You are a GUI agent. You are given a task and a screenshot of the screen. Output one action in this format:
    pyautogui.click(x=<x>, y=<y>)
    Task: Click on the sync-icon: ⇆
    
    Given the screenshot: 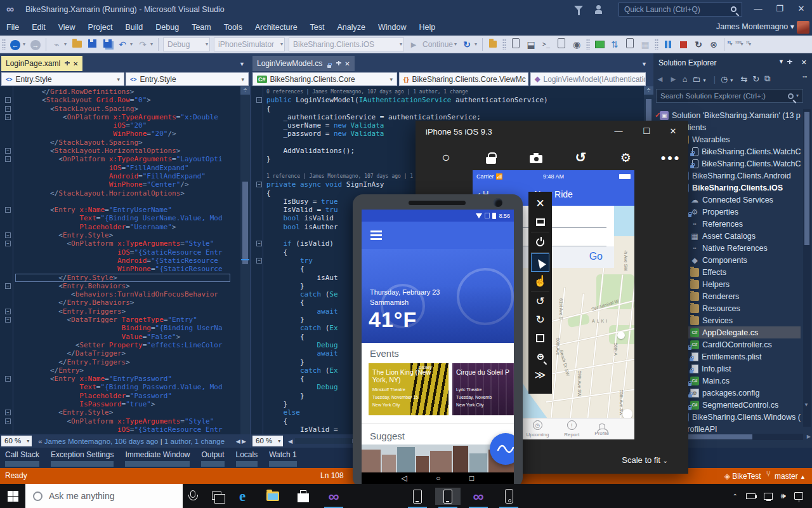 What is the action you would take?
    pyautogui.click(x=743, y=79)
    